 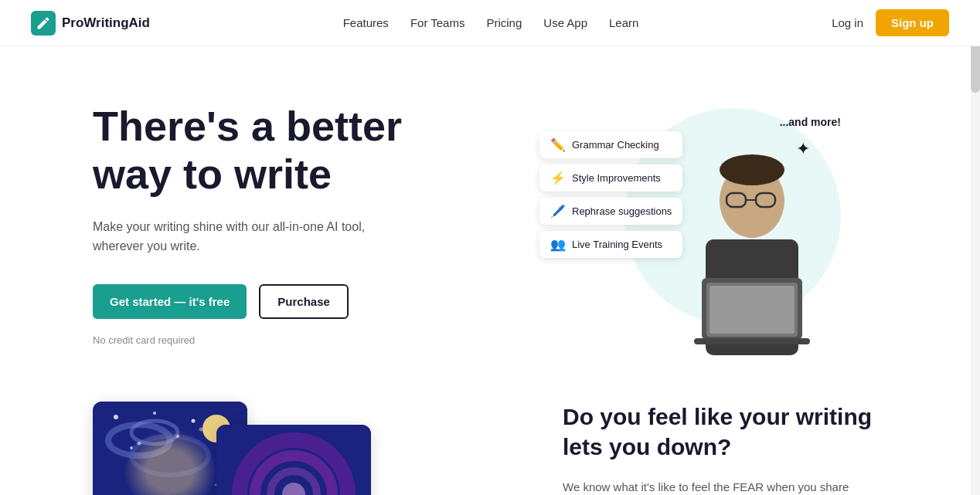 What do you see at coordinates (504, 23) in the screenshot?
I see `nav-pricing: Pricing` at bounding box center [504, 23].